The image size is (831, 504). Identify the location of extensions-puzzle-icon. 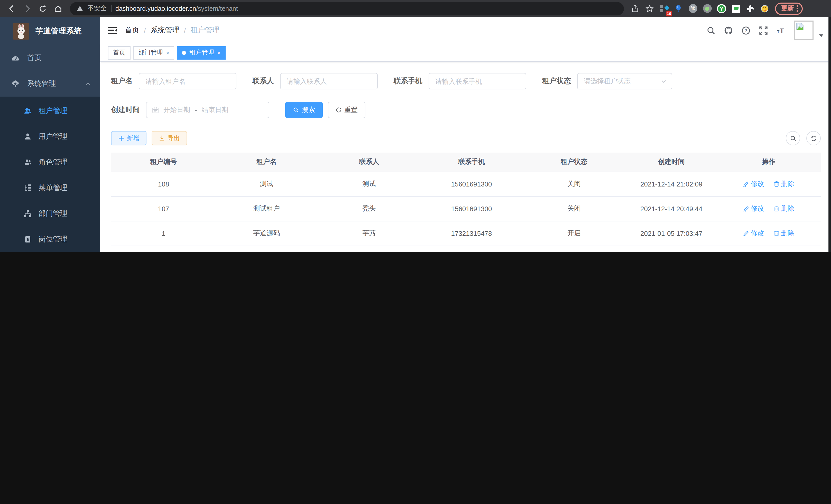
(750, 8).